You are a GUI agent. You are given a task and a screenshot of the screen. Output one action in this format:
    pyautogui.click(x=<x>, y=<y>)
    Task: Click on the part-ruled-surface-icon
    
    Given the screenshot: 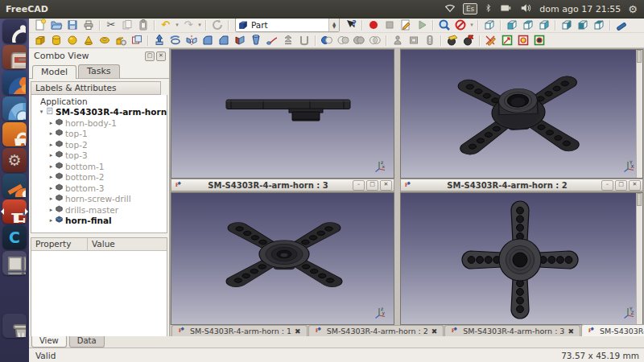 What is the action you would take?
    pyautogui.click(x=240, y=40)
    